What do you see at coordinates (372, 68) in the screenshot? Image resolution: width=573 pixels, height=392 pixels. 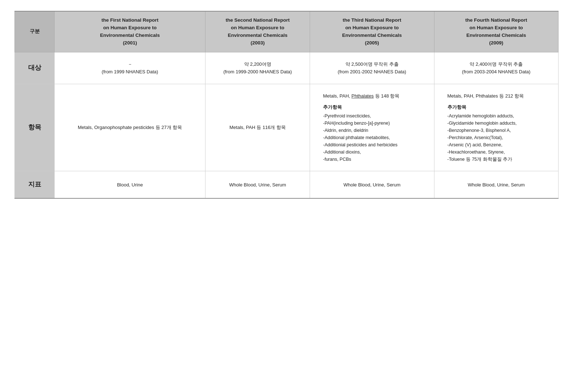 I see `cell-daesang-third: 약 2,500여명 무작위 추출 (from 2001-2002 NHANES …` at bounding box center [372, 68].